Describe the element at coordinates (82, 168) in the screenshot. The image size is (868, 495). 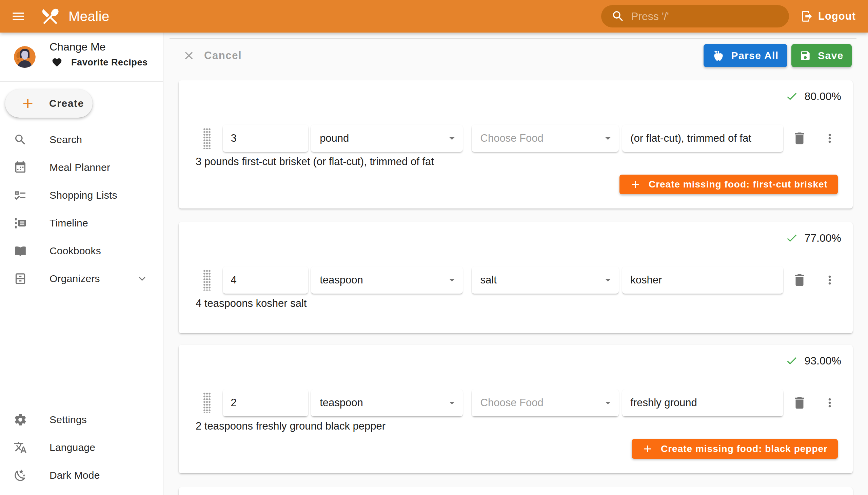
I see `sidebar-item-meal-planner: Meal Planner` at that location.